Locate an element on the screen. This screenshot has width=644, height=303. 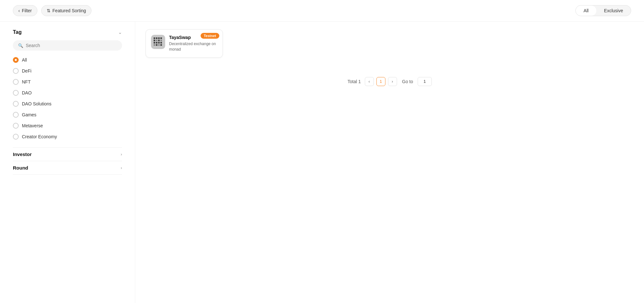
investor-chevron-icon: › is located at coordinates (121, 154).